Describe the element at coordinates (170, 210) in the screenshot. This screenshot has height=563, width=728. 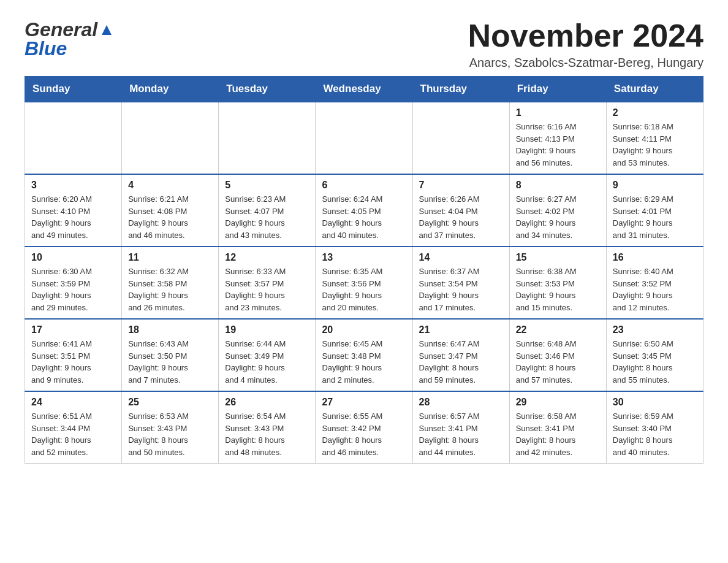
I see `table-row: 4Sunrise: 6:21 AMSunset: 4:08 PMDaylight…` at that location.